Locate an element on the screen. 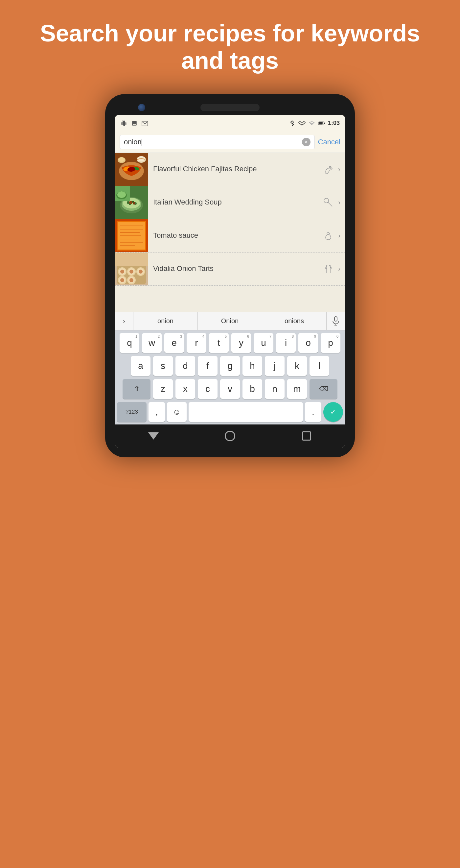  battery-icon is located at coordinates (322, 123).